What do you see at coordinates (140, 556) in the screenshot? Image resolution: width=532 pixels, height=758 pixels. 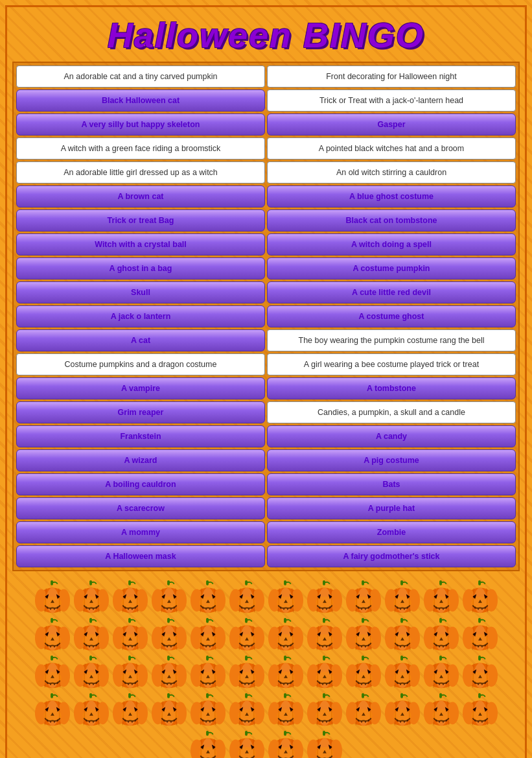 I see `bingo-cell-text-40: A Halloween mask` at bounding box center [140, 556].